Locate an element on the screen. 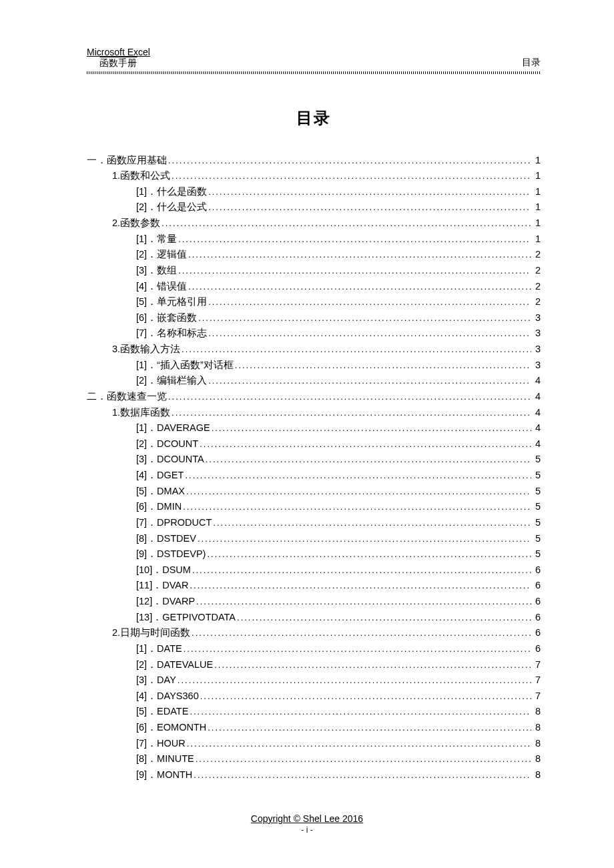 The image size is (614, 868). toc-entry-label: [3]．DCOUNTA is located at coordinates (170, 460).